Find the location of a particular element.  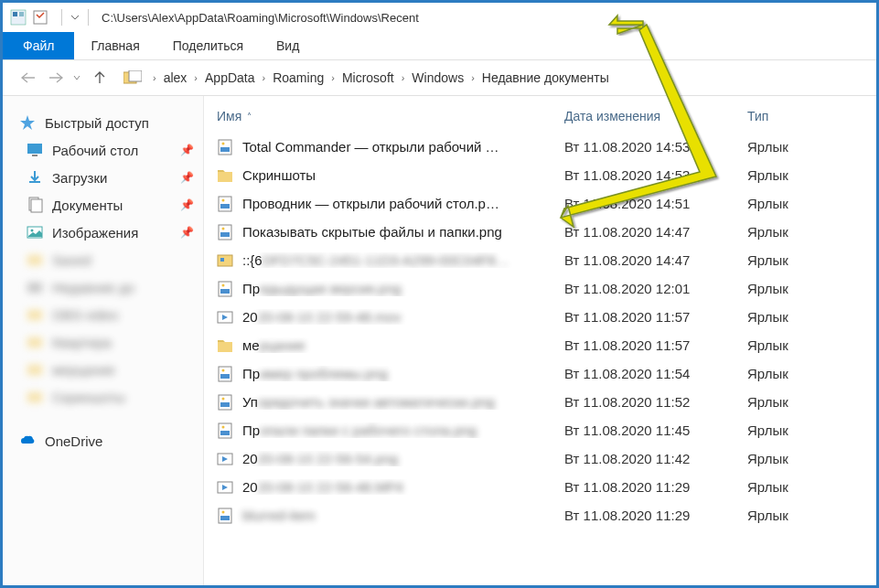

column-date: Дата изменения is located at coordinates (656, 116).